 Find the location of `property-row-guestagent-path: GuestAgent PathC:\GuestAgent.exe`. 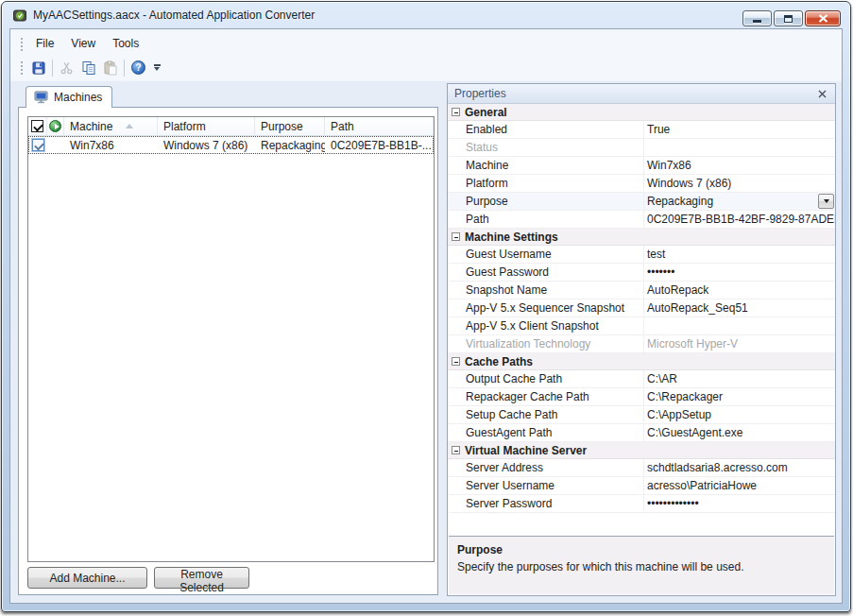

property-row-guestagent-path: GuestAgent PathC:\GuestAgent.exe is located at coordinates (641, 433).